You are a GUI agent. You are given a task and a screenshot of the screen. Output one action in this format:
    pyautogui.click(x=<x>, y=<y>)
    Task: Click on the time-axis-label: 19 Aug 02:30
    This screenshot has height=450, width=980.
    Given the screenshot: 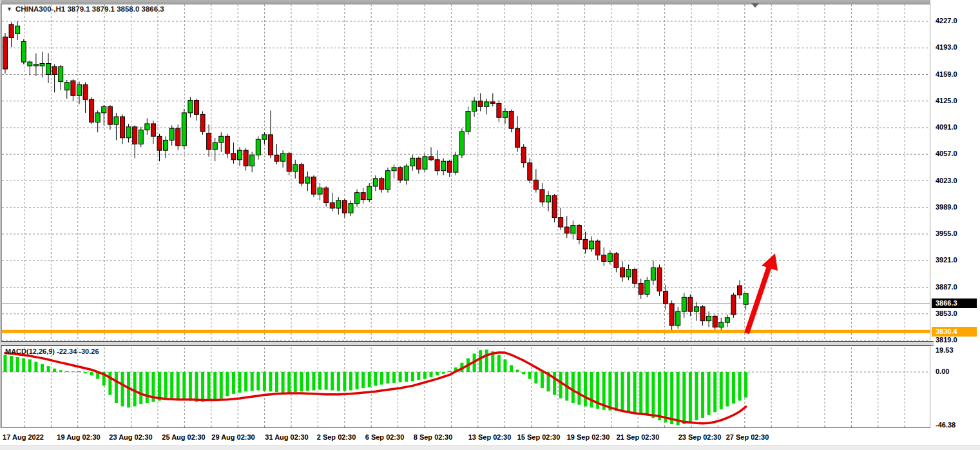 What is the action you would take?
    pyautogui.click(x=79, y=437)
    